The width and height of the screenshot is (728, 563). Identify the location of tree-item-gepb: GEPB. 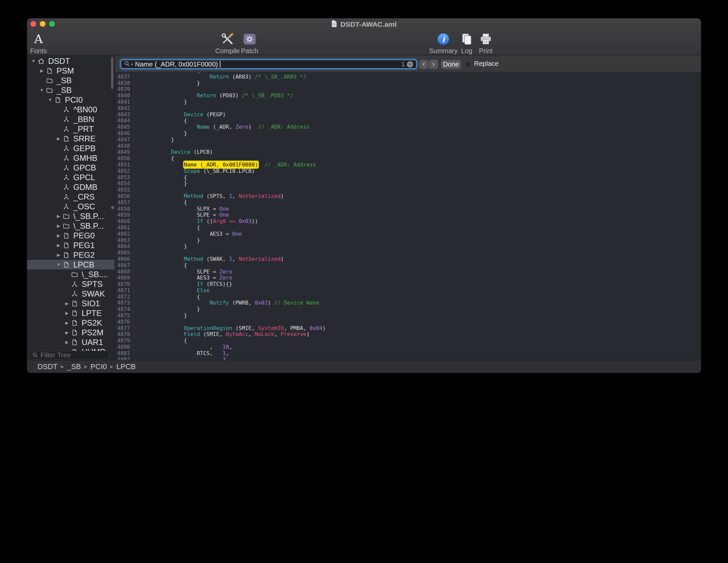
(71, 148).